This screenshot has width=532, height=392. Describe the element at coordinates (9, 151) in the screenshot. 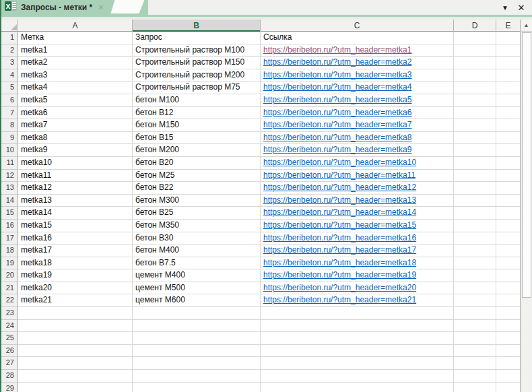

I see `row-header-10: 10` at that location.